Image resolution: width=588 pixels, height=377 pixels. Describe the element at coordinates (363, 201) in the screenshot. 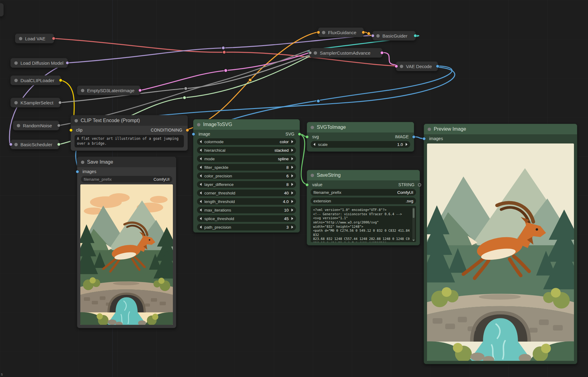

I see `widget-extension: extension.svg` at that location.